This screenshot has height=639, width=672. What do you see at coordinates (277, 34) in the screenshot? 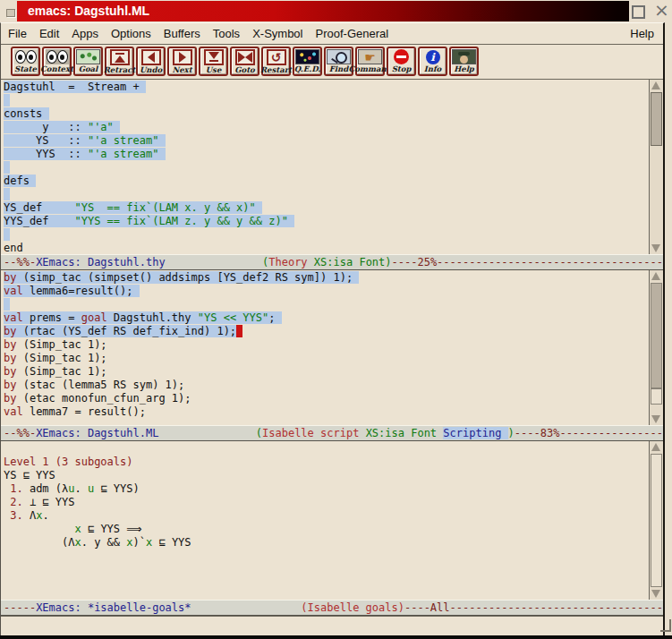
I see `menu-x-symbol: X-Symbol` at bounding box center [277, 34].